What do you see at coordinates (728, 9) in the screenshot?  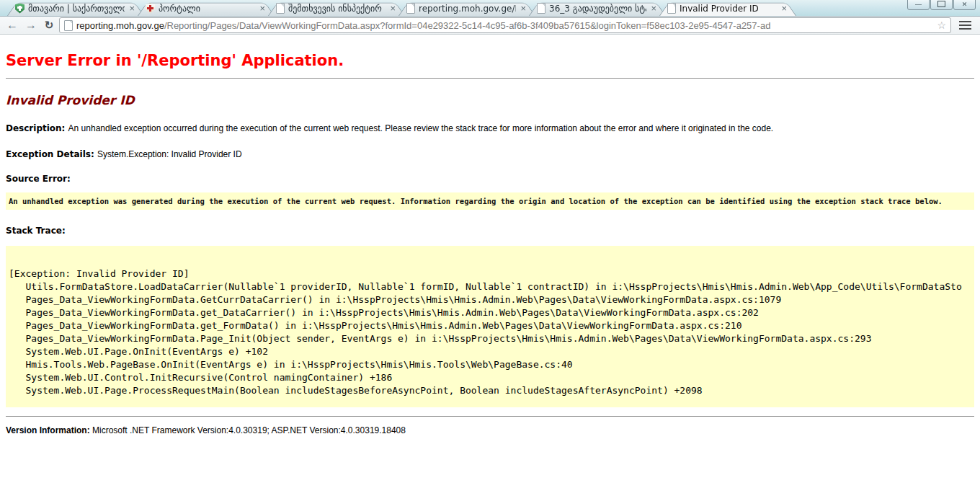 I see `tab-invalid-provider-id: Invalid Provider ID ×` at bounding box center [728, 9].